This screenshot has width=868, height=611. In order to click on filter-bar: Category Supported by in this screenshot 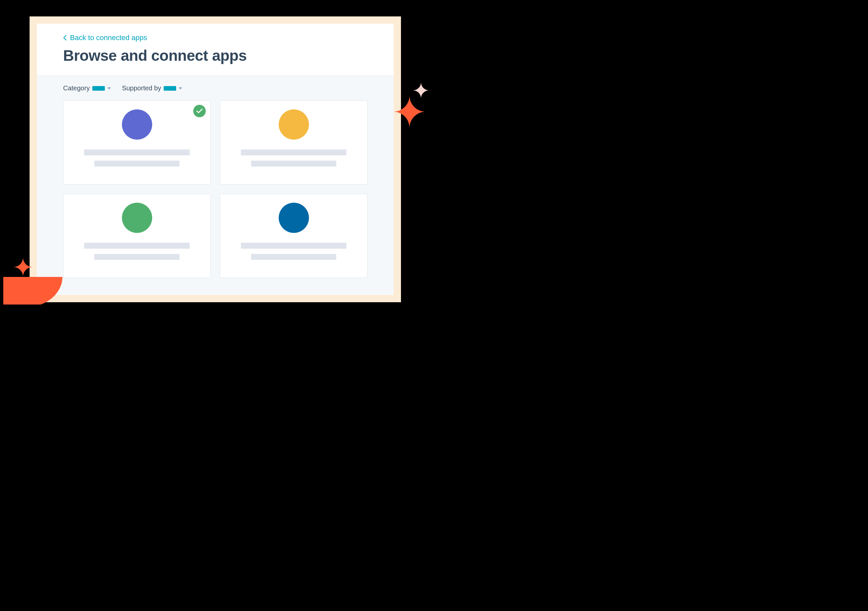, I will do `click(215, 87)`.